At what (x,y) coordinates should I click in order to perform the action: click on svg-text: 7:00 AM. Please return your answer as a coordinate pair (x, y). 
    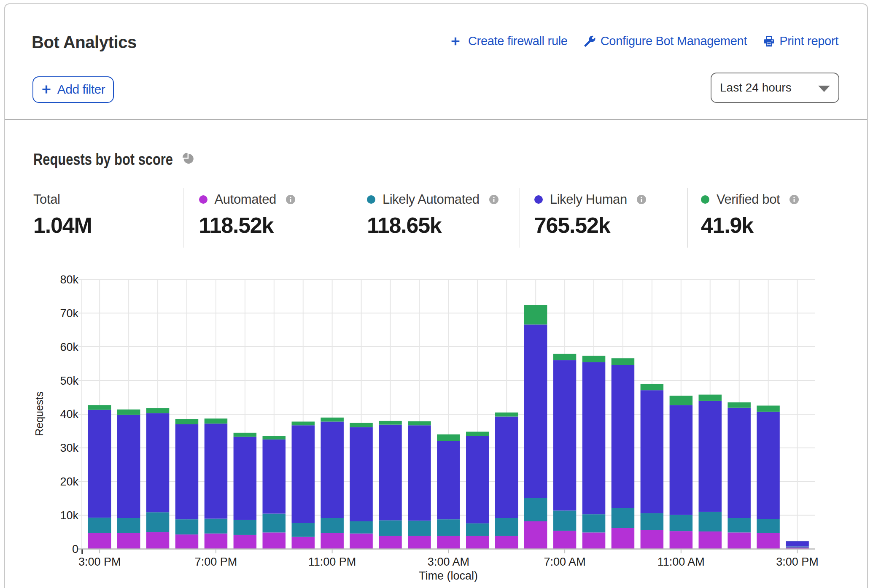
    Looking at the image, I should click on (565, 562).